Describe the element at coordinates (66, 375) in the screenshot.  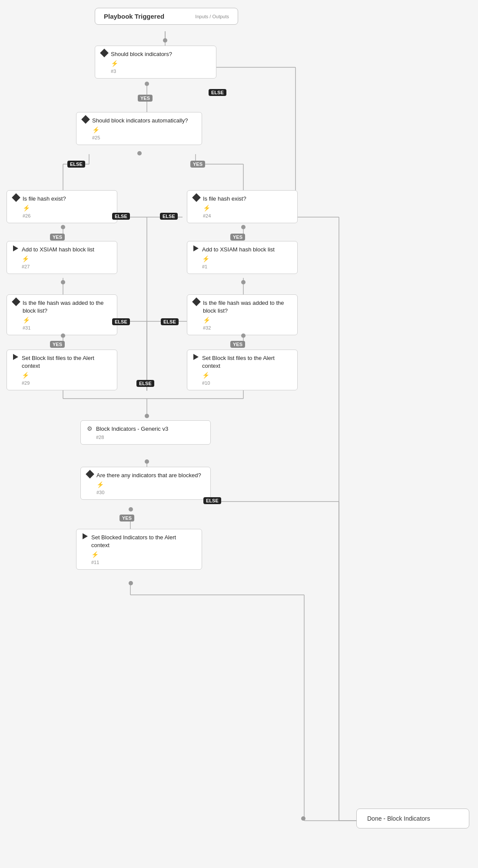
I see `lightning-29: ⚡` at that location.